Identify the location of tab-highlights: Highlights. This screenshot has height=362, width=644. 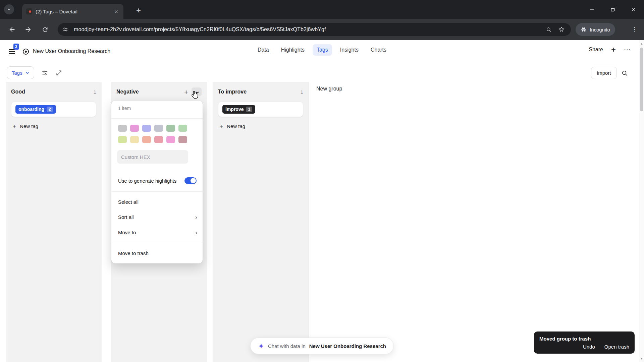
(293, 50).